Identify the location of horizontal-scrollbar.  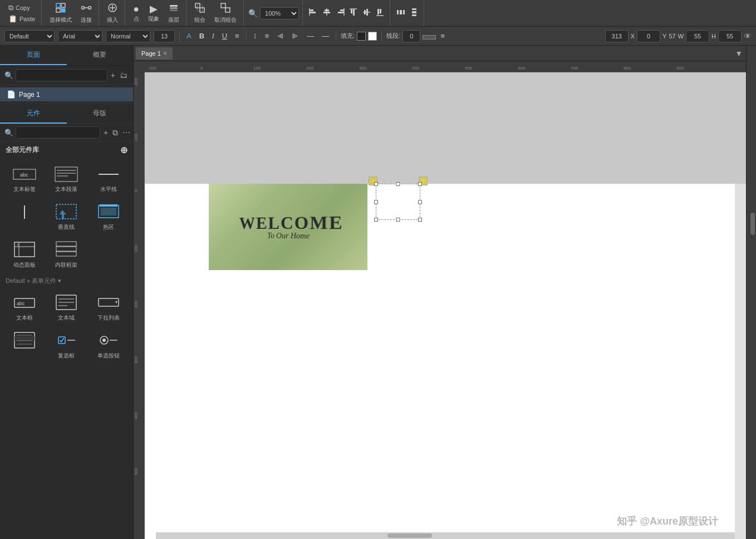
(445, 536).